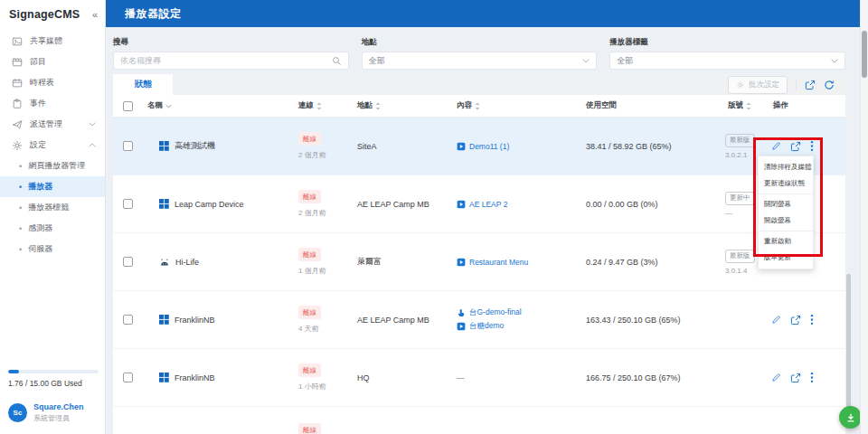 Image resolution: width=868 pixels, height=434 pixels. What do you see at coordinates (52, 145) in the screenshot?
I see `sidebar-nav: 共享媒體 節目 時程表 事件 派送管理 設定 •` at bounding box center [52, 145].